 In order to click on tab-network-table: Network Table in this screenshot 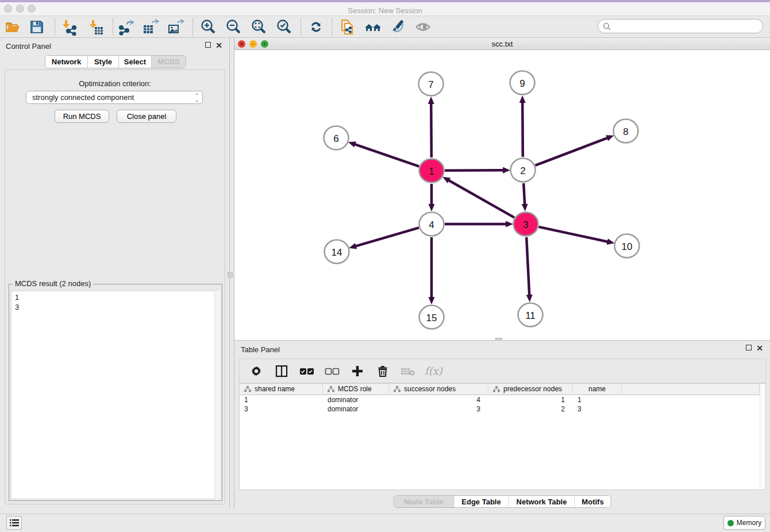, I will do `click(542, 502)`.